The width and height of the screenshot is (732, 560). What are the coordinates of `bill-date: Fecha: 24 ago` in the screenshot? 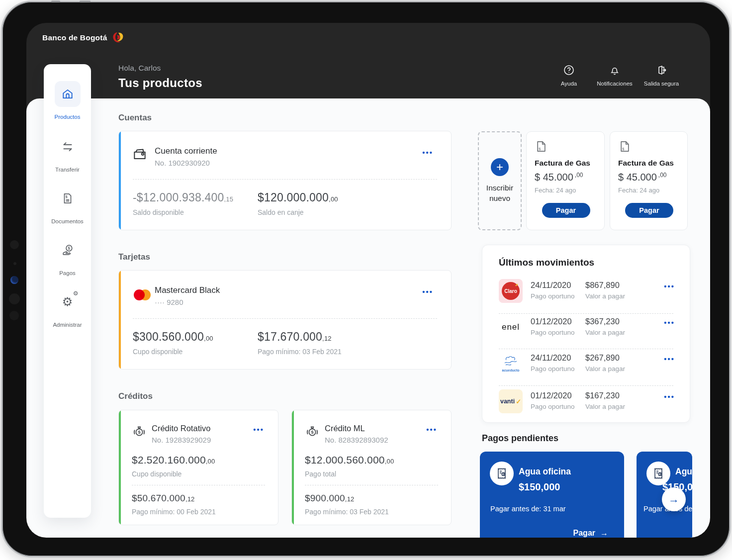 It's located at (566, 190).